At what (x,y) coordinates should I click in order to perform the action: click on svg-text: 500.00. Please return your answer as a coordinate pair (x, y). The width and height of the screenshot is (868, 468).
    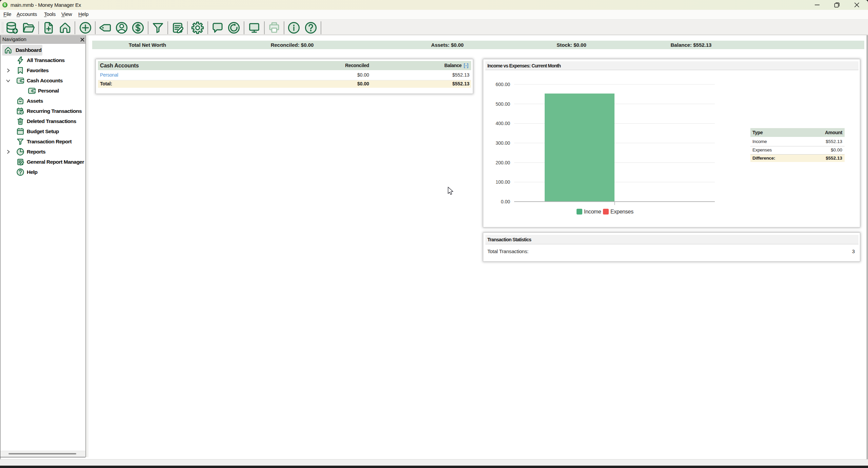
    Looking at the image, I should click on (503, 104).